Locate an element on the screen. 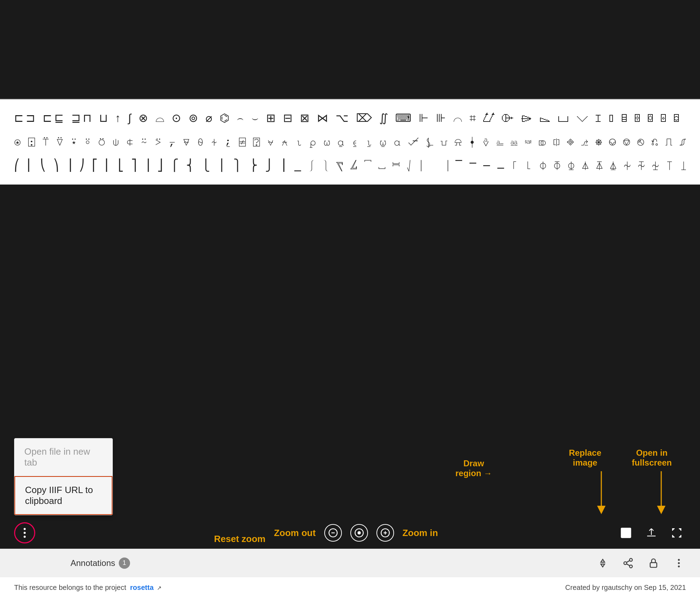  open-fullscreen-label: Open infullscreen is located at coordinates (652, 458).